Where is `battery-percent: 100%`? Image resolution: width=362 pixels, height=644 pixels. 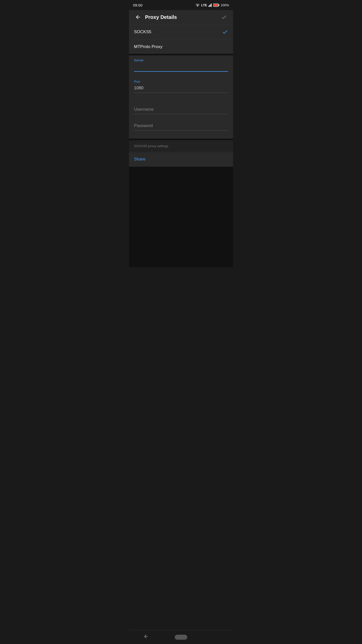 battery-percent: 100% is located at coordinates (225, 5).